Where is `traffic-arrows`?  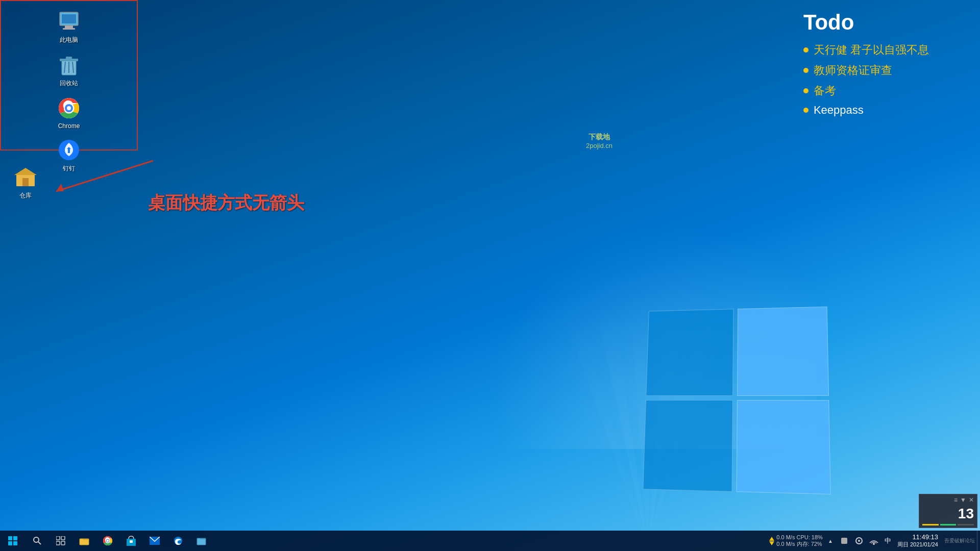
traffic-arrows is located at coordinates (772, 541).